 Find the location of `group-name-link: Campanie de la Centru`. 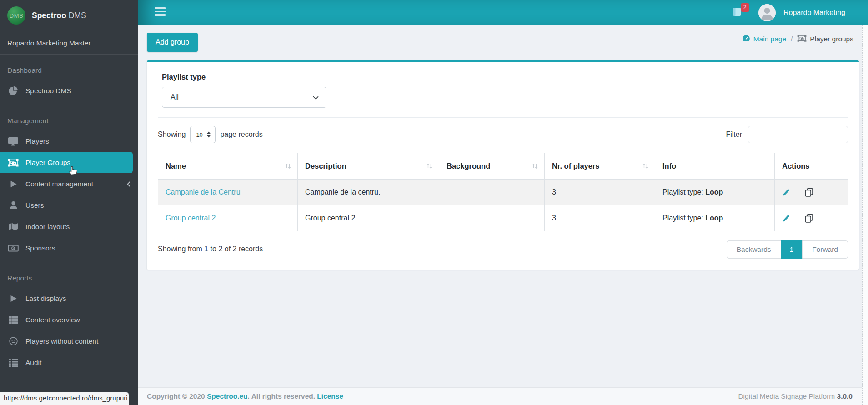

group-name-link: Campanie de la Centru is located at coordinates (203, 192).